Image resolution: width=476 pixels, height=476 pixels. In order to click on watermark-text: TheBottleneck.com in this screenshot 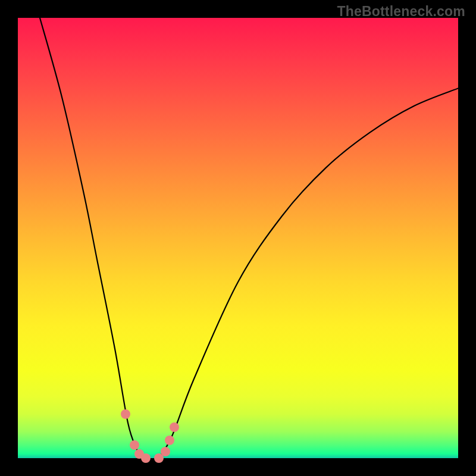, I will do `click(401, 12)`.